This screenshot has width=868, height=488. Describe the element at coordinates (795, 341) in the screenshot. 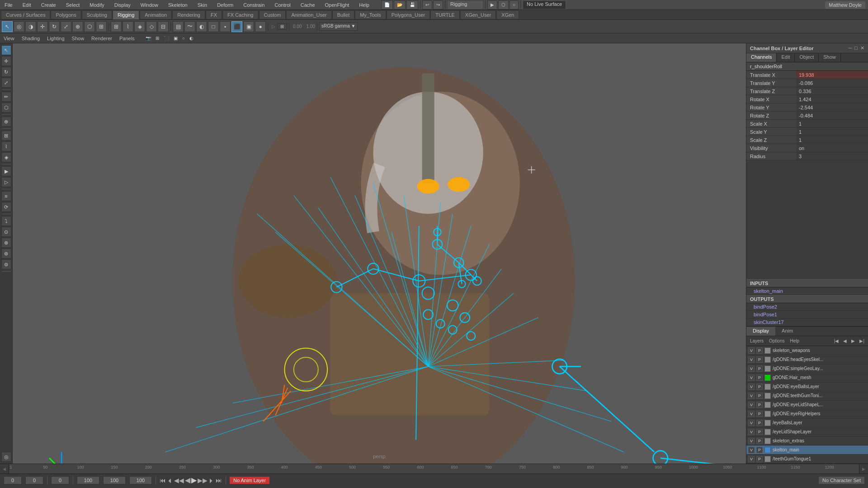

I see `help-menu: Help` at that location.